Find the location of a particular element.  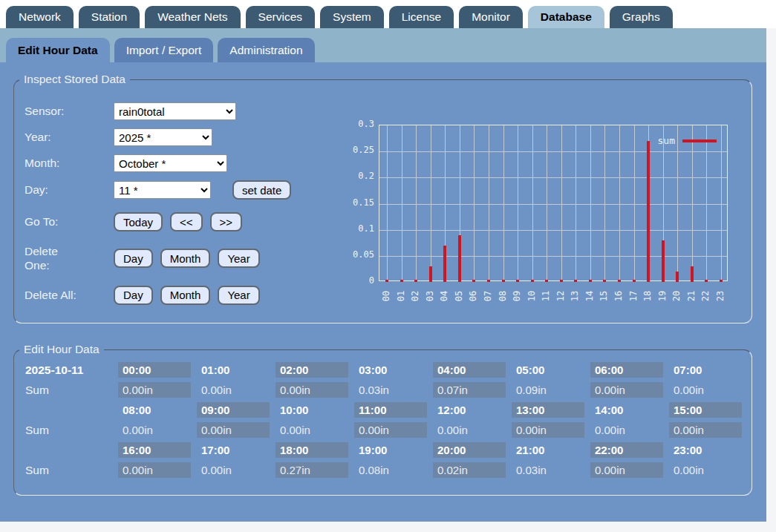

hour-value-cell-1400: 0.00in is located at coordinates (627, 430).